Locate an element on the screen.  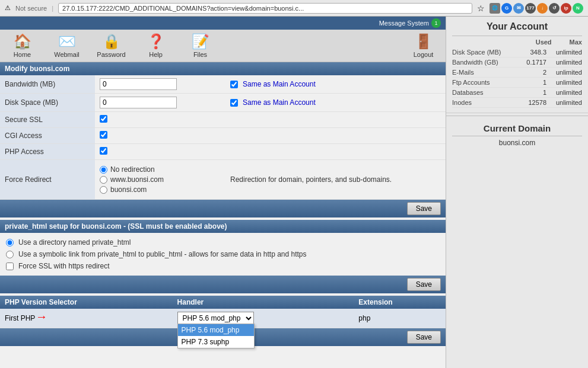
modify-save-bar: Save is located at coordinates (223, 209).